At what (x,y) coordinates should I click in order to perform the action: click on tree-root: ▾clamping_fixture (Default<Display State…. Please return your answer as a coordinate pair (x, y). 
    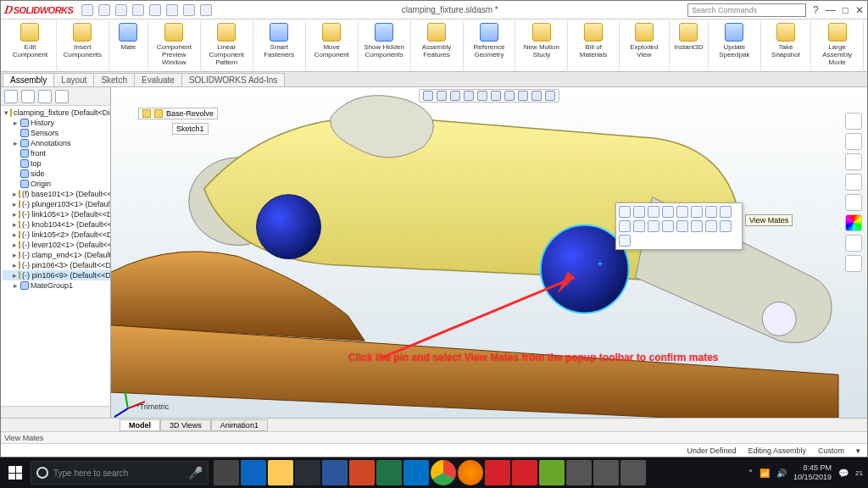
    Looking at the image, I should click on (56, 113).